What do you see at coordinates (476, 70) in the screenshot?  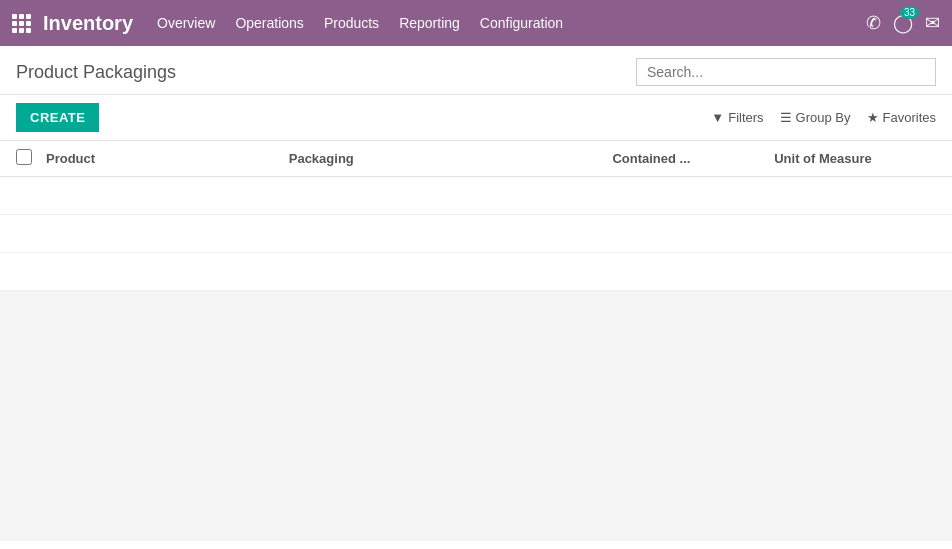 I see `page-header: Product Packagings` at bounding box center [476, 70].